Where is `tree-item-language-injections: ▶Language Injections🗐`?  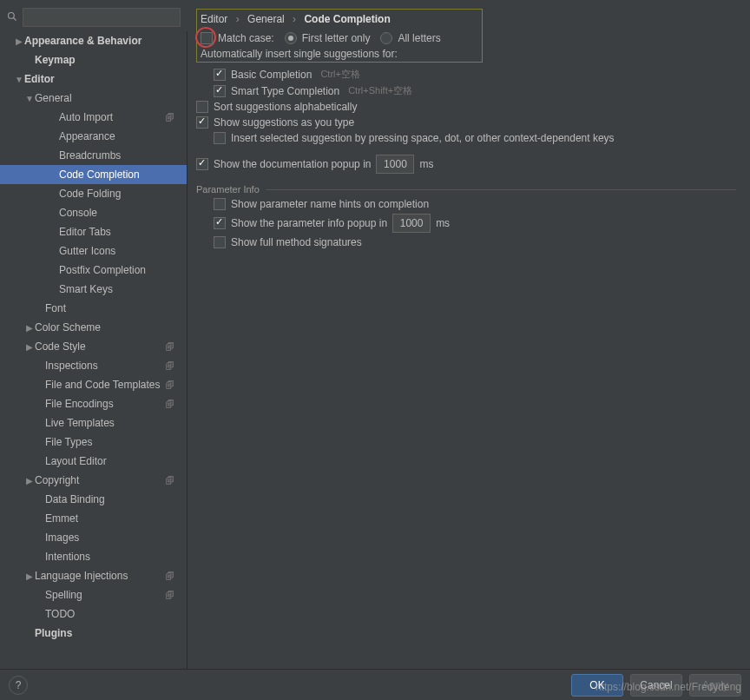 tree-item-language-injections: ▶Language Injections🗐 is located at coordinates (94, 576).